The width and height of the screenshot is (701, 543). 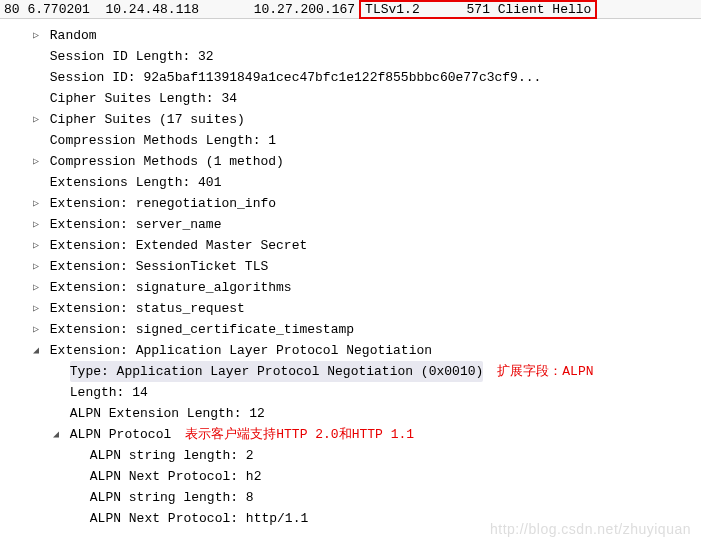 I want to click on packet-dst: 10.27.200.167, so click(x=304, y=10).